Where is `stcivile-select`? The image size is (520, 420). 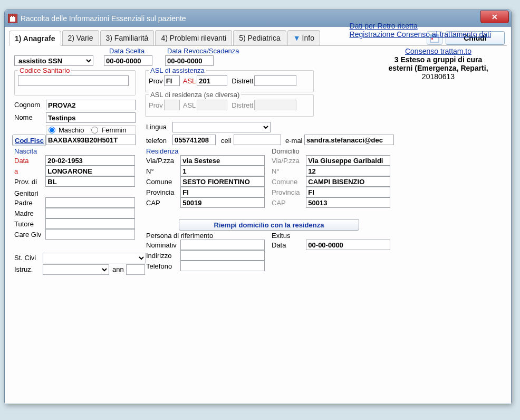 stcivile-select is located at coordinates (94, 258).